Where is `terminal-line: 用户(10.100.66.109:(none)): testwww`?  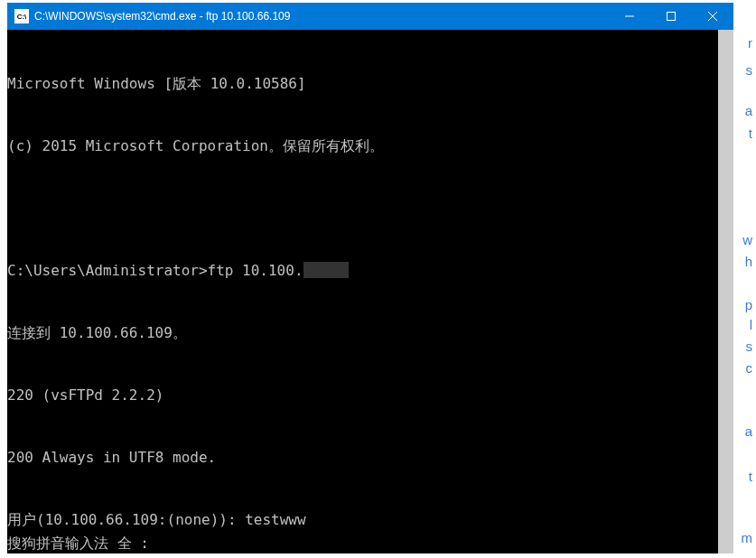 terminal-line: 用户(10.100.66.109:(none)): testwww is located at coordinates (370, 520).